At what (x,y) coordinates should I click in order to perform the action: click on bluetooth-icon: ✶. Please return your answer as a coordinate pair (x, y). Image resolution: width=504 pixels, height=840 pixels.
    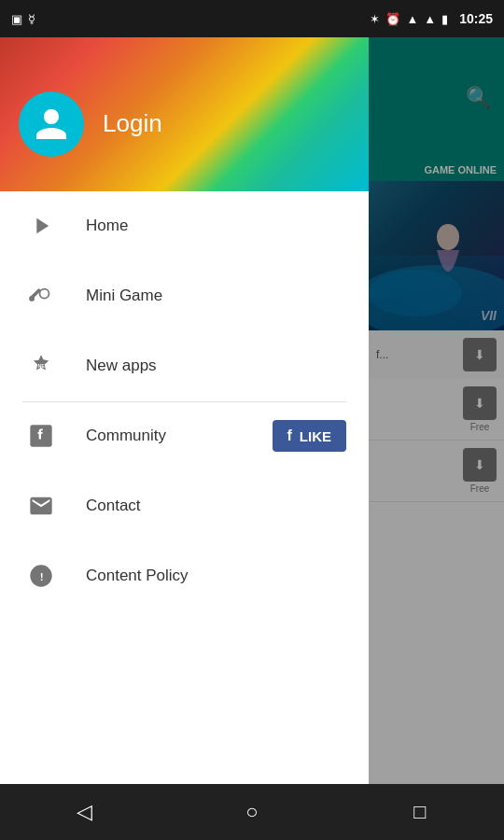
    Looking at the image, I should click on (375, 19).